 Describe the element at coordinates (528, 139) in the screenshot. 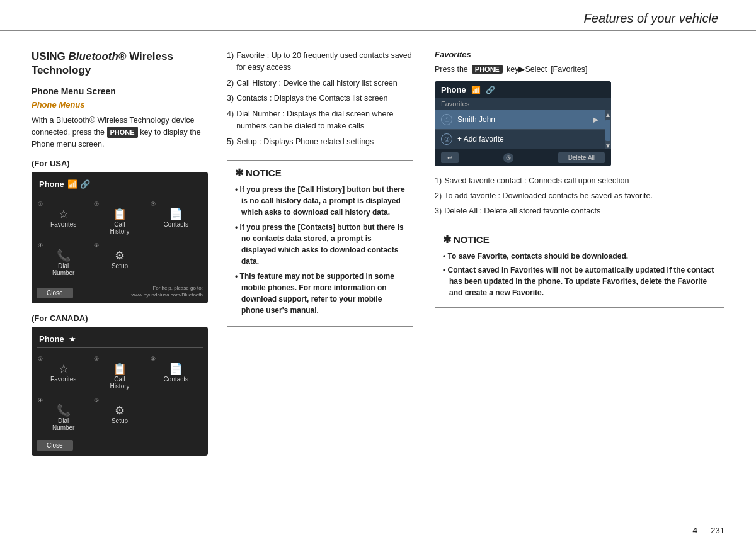

I see `fav-item-name-2: + Add favorite` at that location.